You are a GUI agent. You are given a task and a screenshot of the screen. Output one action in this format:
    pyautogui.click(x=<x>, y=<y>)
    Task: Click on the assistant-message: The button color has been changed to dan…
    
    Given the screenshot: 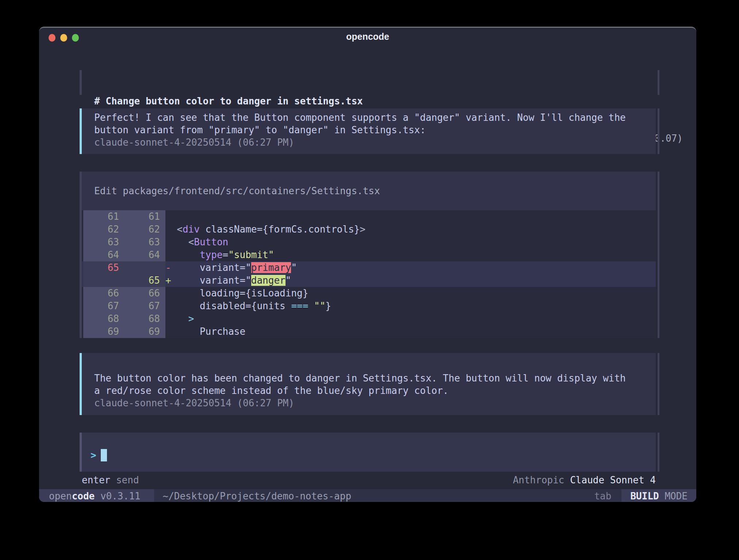 What is the action you would take?
    pyautogui.click(x=369, y=384)
    